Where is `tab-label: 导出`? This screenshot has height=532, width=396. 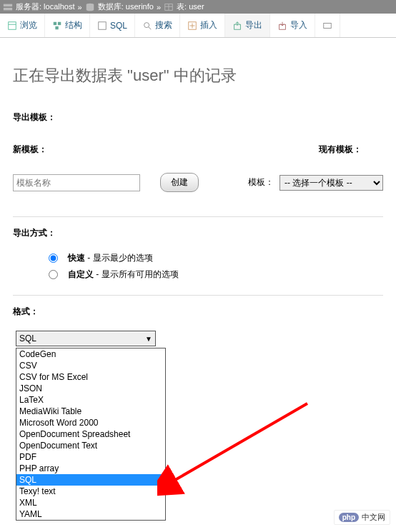 tab-label: 导出 is located at coordinates (254, 26).